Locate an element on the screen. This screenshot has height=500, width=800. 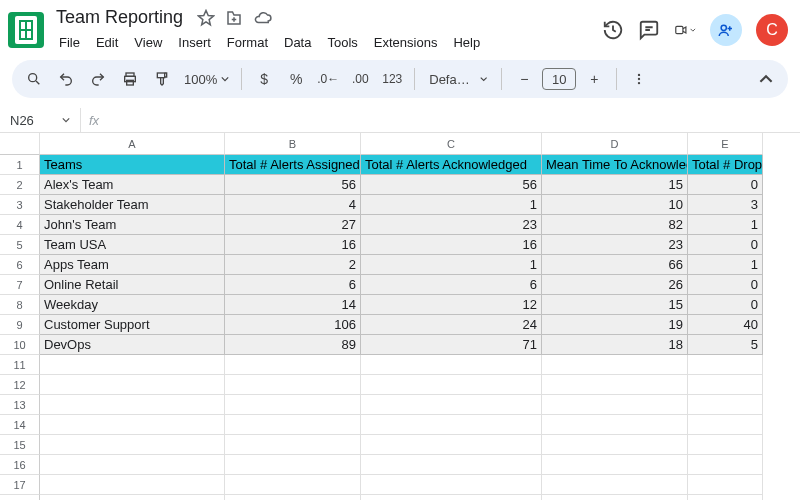
sheets-logo is located at coordinates (26, 30).